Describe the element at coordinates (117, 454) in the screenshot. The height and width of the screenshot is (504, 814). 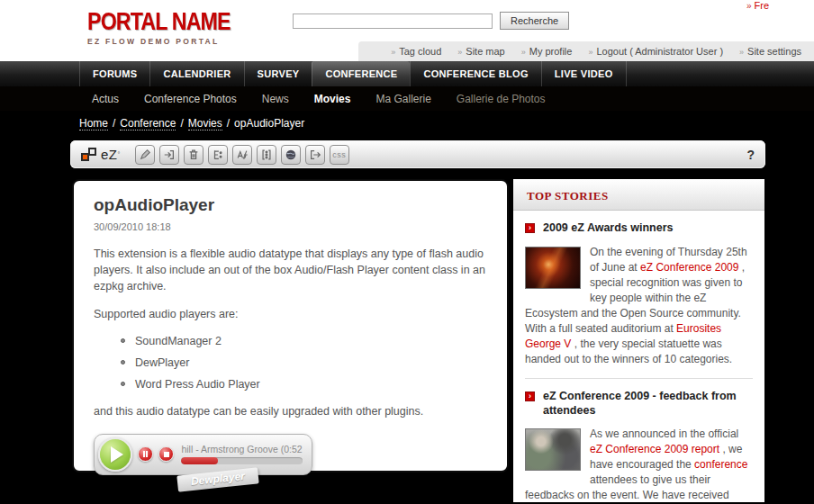
I see `play-icon` at that location.